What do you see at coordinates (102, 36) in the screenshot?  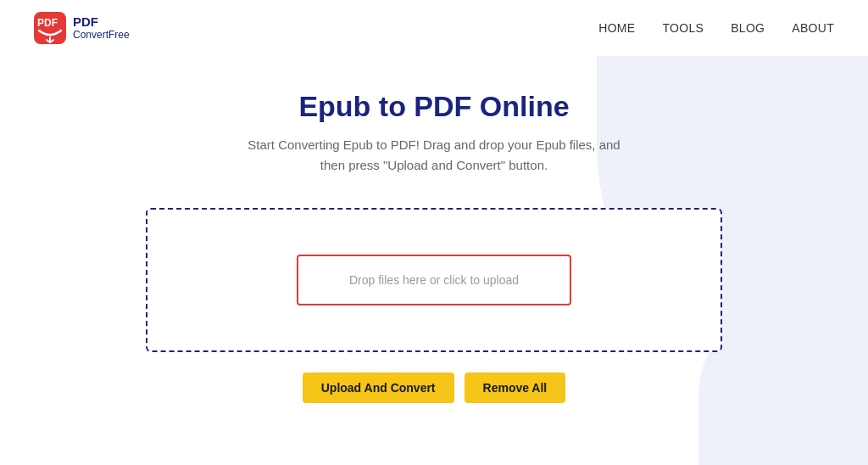 I see `logo-brand-label: ConvertFree` at bounding box center [102, 36].